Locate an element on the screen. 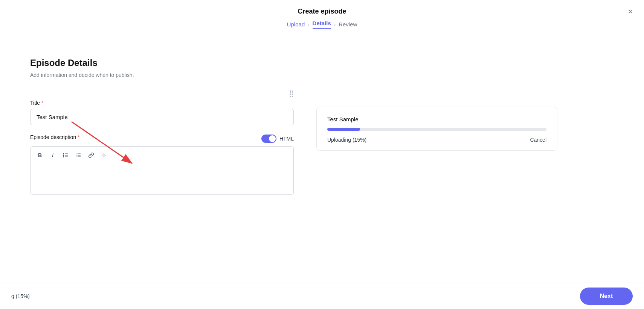  html-toggle is located at coordinates (269, 139).